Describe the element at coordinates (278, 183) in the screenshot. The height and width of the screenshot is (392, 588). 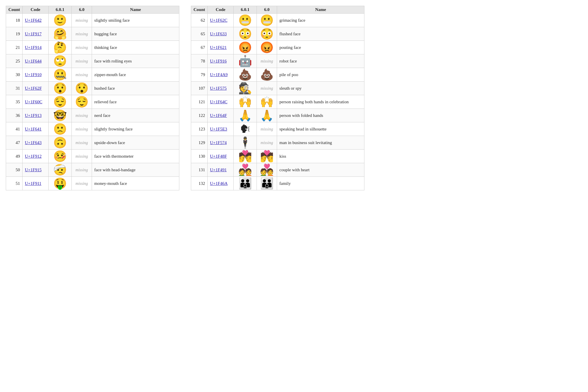
I see `table-row: 132U+1F46A👪👪family` at that location.